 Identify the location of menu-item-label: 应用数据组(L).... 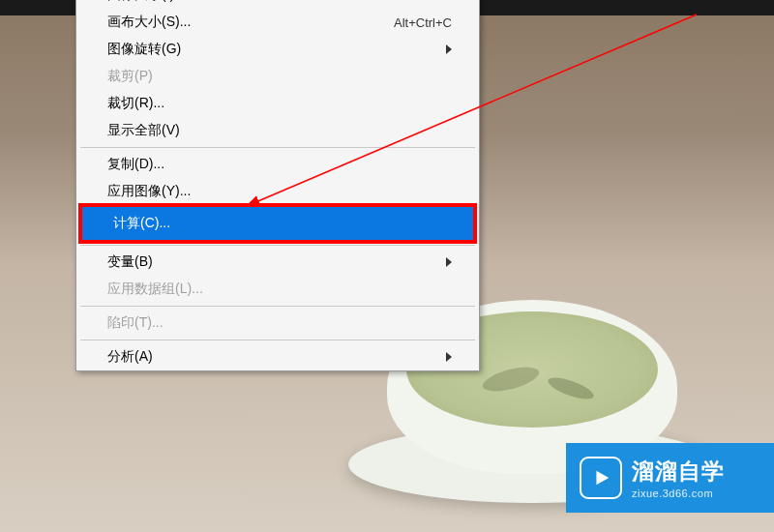
(155, 289).